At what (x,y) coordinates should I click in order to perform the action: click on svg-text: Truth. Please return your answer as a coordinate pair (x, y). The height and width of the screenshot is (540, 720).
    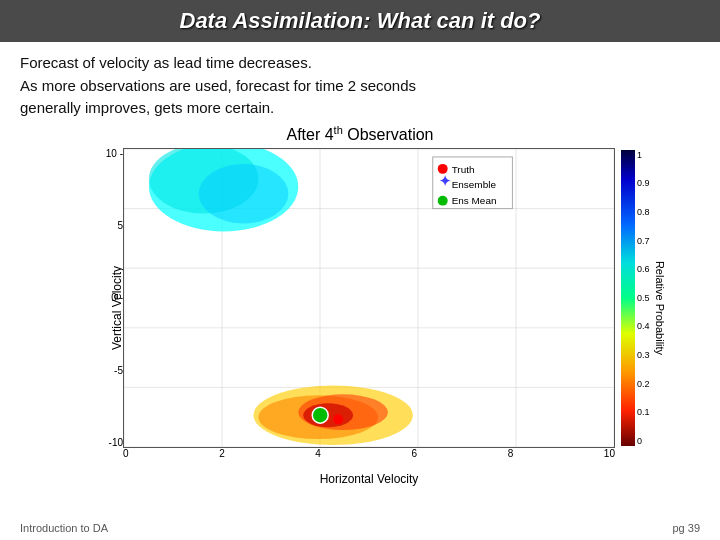
    Looking at the image, I should click on (464, 170).